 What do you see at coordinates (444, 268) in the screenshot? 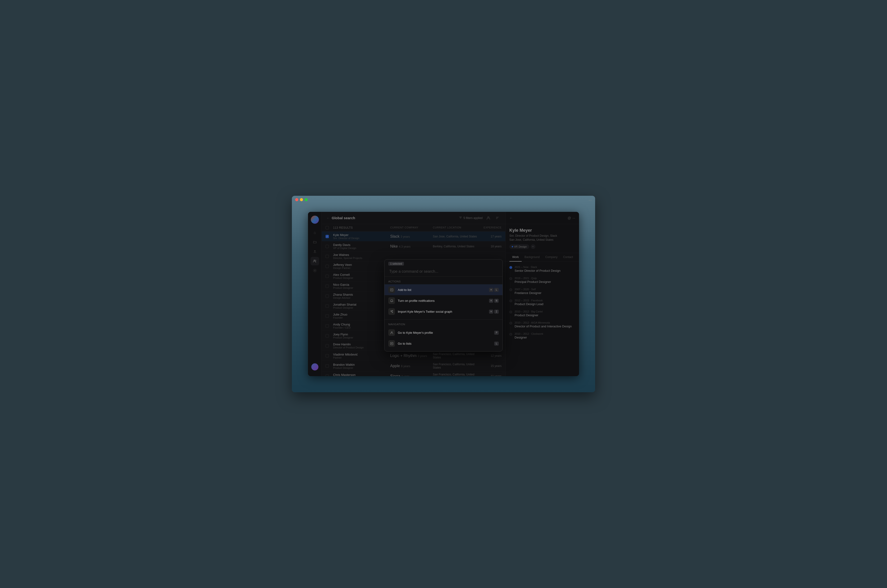
I see `cp-header: 1 selected` at bounding box center [444, 268].